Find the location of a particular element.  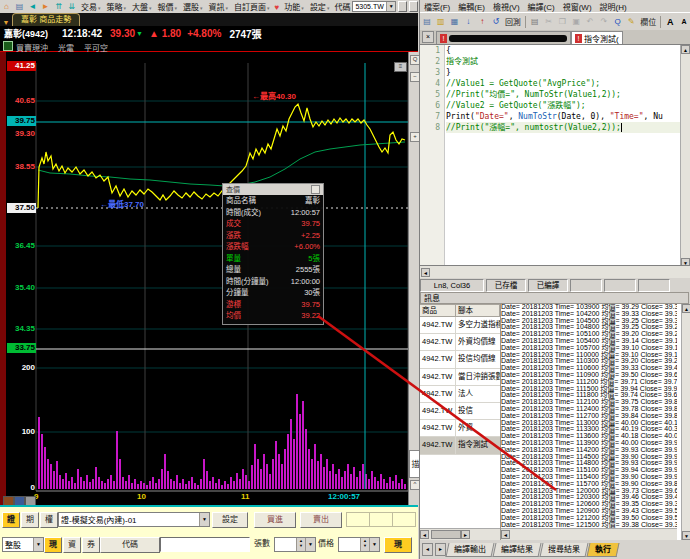

window-icon is located at coordinates (30, 500).